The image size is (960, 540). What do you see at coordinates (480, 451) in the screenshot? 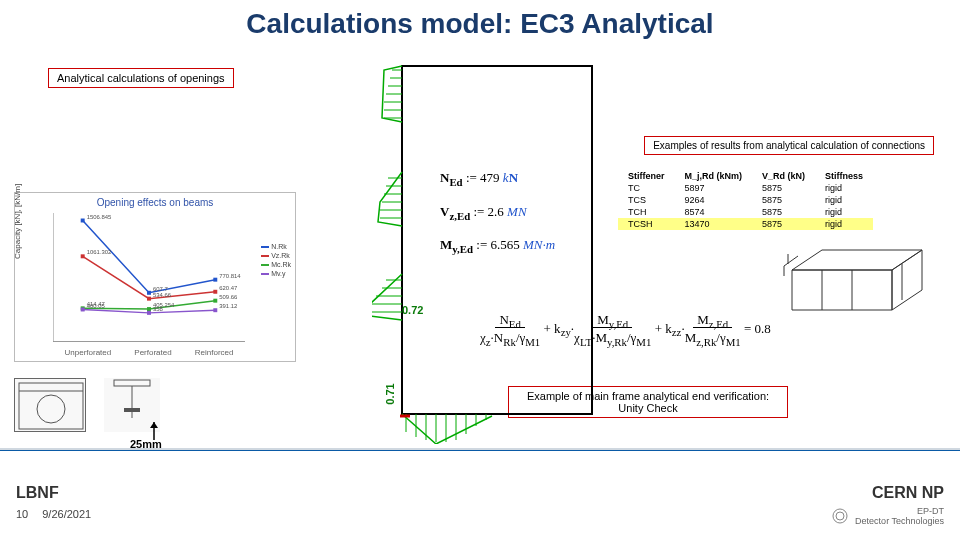
I see `separator` at bounding box center [480, 451].